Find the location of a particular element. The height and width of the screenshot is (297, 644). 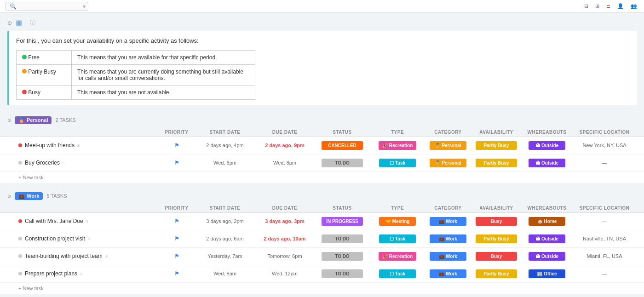

whereabouts-col: 🏢Office is located at coordinates (547, 274).